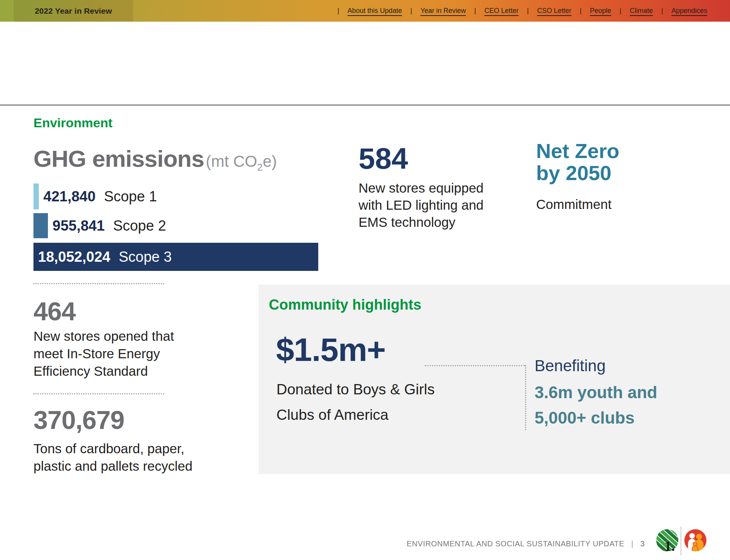 This screenshot has height=560, width=730. Describe the element at coordinates (365, 11) in the screenshot. I see `top-nav-bar: 2022 Year in Review | About this Update …` at that location.